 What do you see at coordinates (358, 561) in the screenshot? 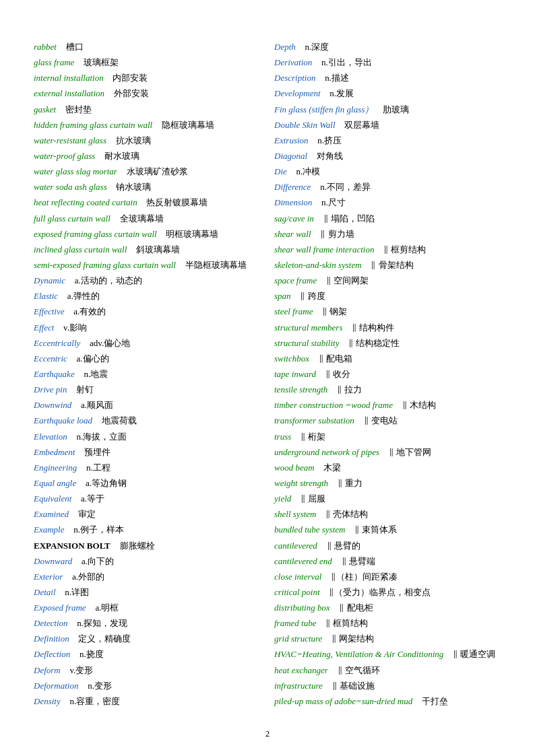
I see `definition: ‖ 悬臂端` at bounding box center [358, 561].